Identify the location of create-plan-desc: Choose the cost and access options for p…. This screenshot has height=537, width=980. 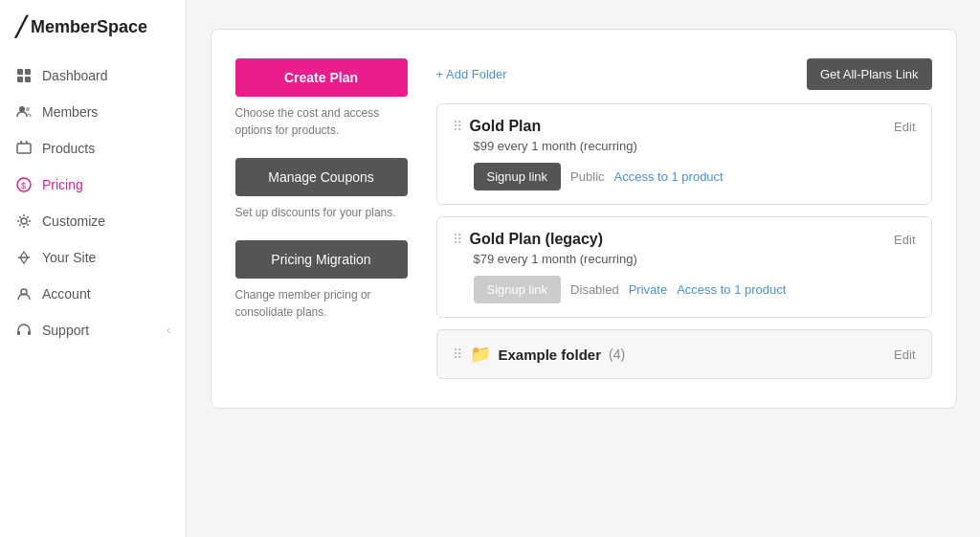
(322, 122).